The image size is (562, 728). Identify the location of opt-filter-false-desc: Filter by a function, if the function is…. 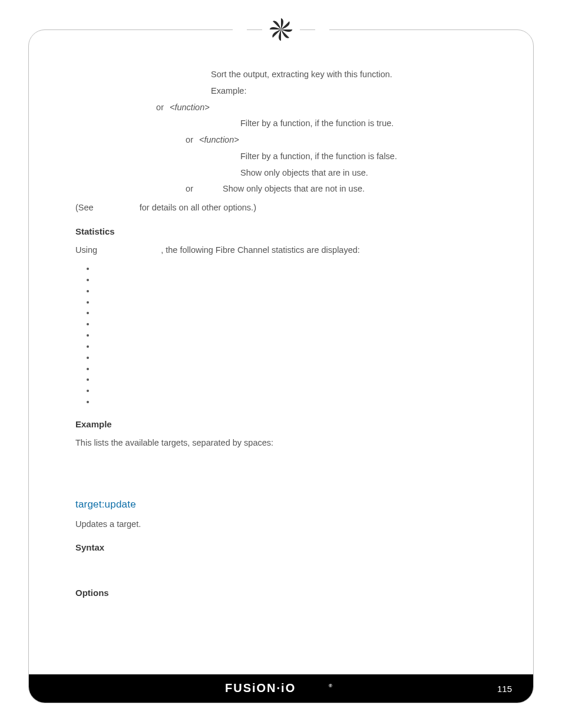
(369, 157).